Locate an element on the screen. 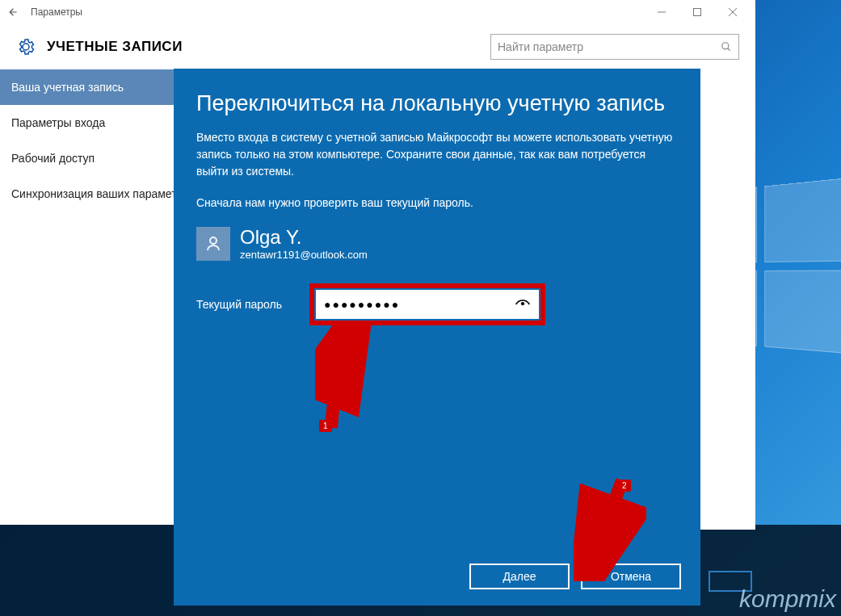  maximize-button is located at coordinates (697, 12).